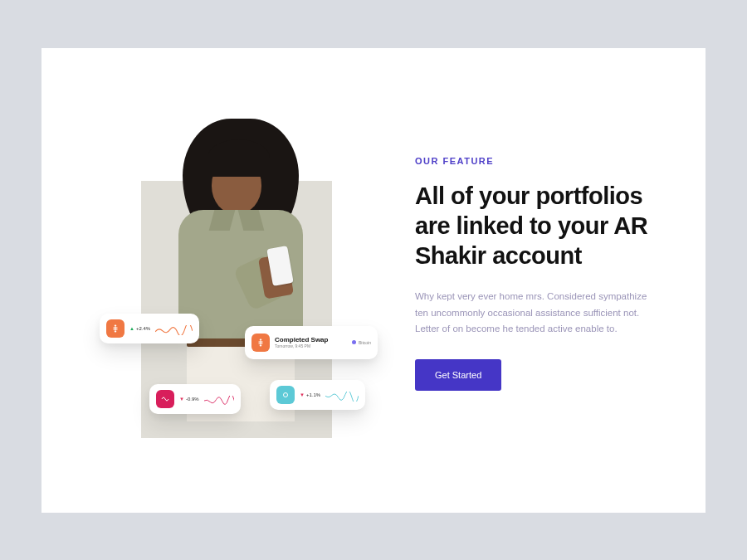  Describe the element at coordinates (535, 161) in the screenshot. I see `eyebrow-label: OUR FEATURE` at that location.